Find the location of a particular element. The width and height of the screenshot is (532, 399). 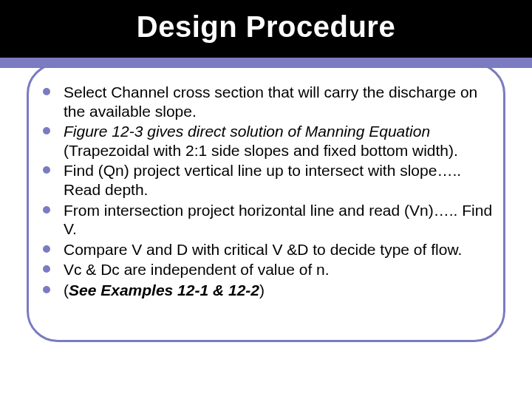

list-item-text: Figure 12-3 gives direct solution of Man… is located at coordinates (247, 132).